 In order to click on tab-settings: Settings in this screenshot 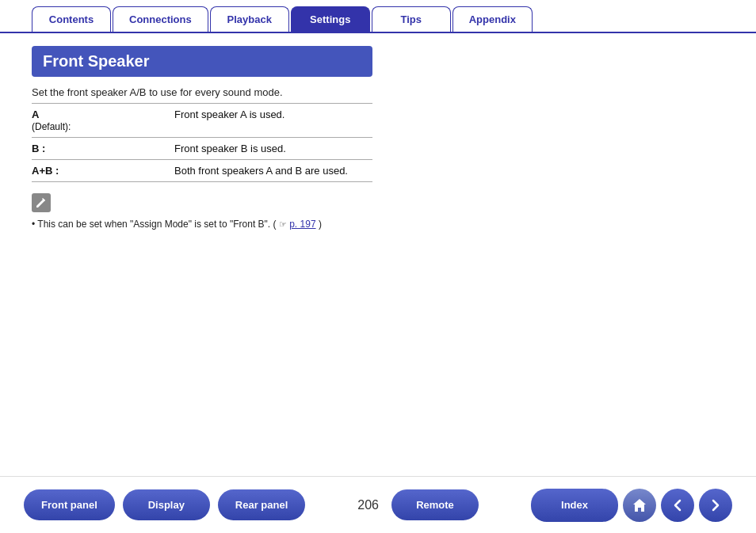, I will do `click(330, 19)`.